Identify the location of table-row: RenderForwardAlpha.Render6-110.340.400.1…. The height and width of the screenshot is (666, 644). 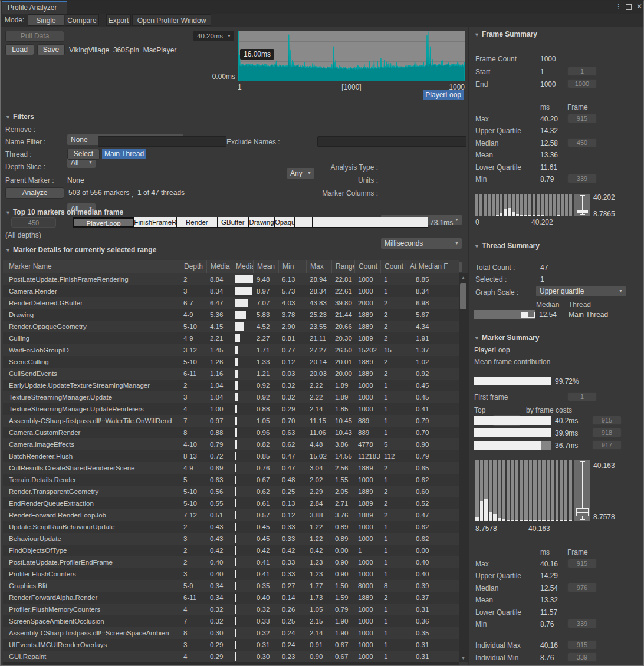
(231, 598).